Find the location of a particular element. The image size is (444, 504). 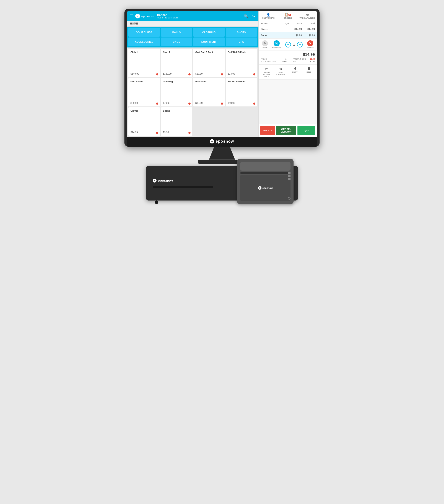

printer-paper-slot is located at coordinates (265, 173).